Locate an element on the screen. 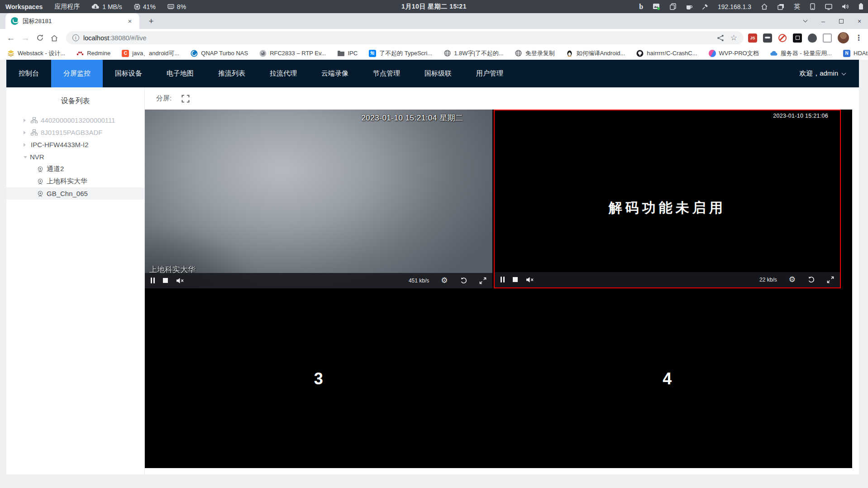  bookmark-star-icon: ☆ is located at coordinates (734, 38).